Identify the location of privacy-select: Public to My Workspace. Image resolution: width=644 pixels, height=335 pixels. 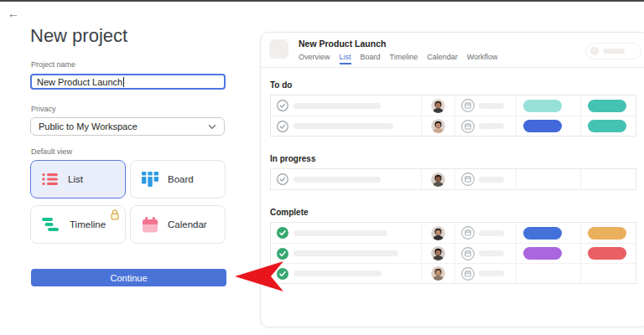
(127, 126).